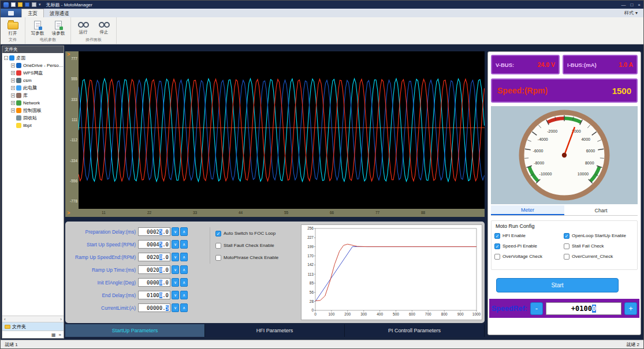 This screenshot has height=349, width=644. I want to click on minimize-button: —, so click(623, 5).